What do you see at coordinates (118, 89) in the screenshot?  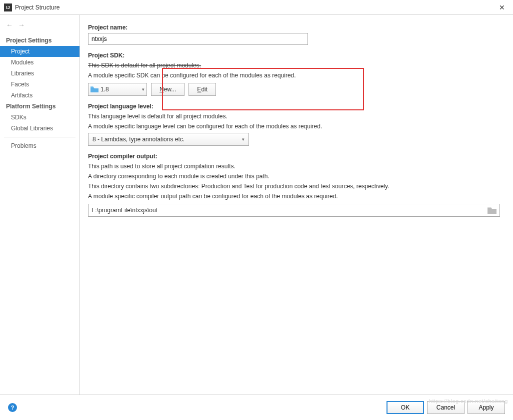 I see `sdk-dropdown: 1.8 ▾` at bounding box center [118, 89].